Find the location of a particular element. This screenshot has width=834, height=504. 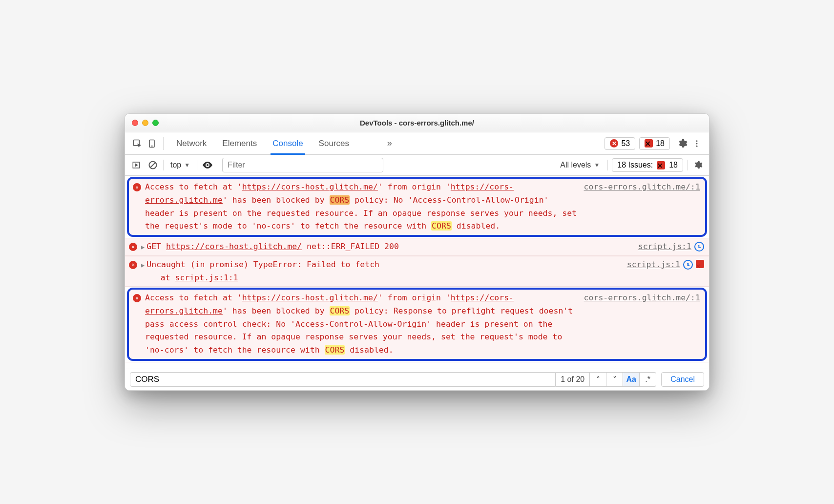

issues-summary: 18 Issues: ✕ 18 is located at coordinates (647, 165).